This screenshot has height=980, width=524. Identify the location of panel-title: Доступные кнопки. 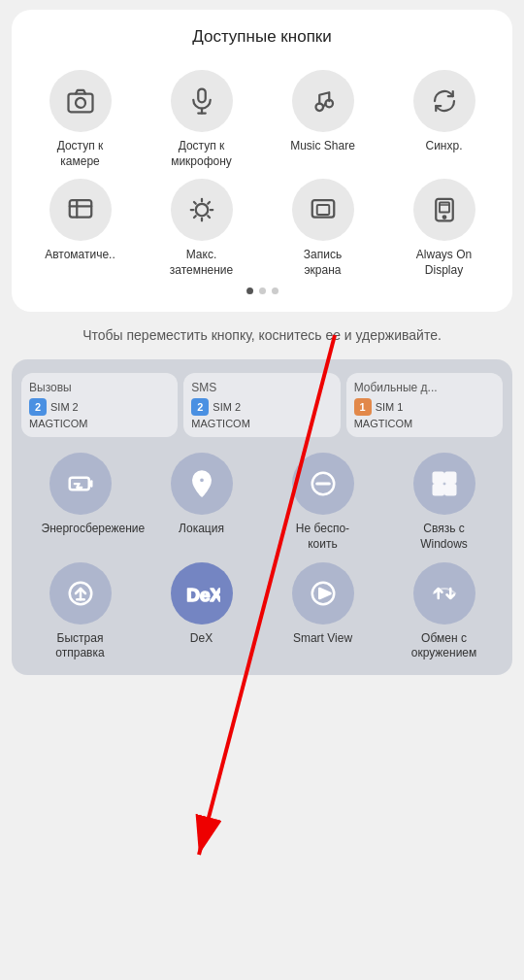
(262, 37).